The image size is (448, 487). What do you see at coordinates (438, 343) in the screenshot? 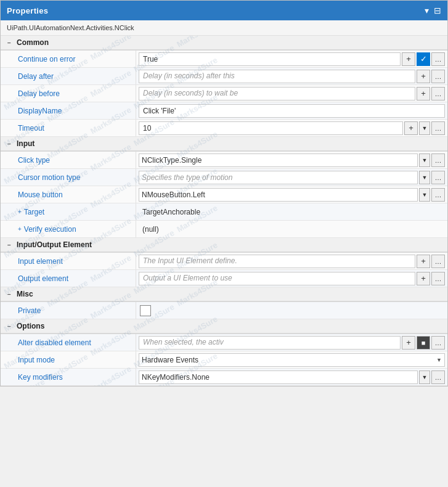
I see `btn-dots-alter-disabled: …` at bounding box center [438, 343].